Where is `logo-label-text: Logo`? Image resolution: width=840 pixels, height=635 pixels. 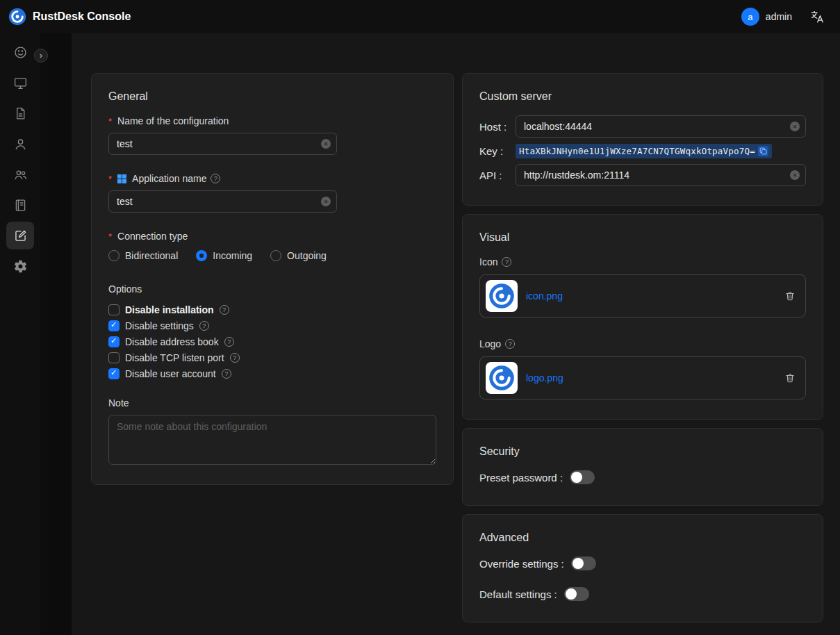
logo-label-text: Logo is located at coordinates (491, 344).